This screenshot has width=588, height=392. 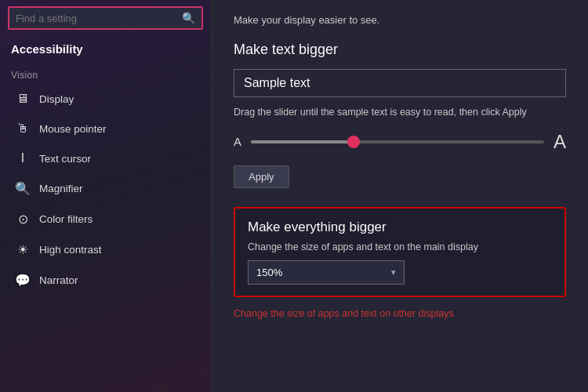 I want to click on display-icon: 🖥, so click(x=23, y=99).